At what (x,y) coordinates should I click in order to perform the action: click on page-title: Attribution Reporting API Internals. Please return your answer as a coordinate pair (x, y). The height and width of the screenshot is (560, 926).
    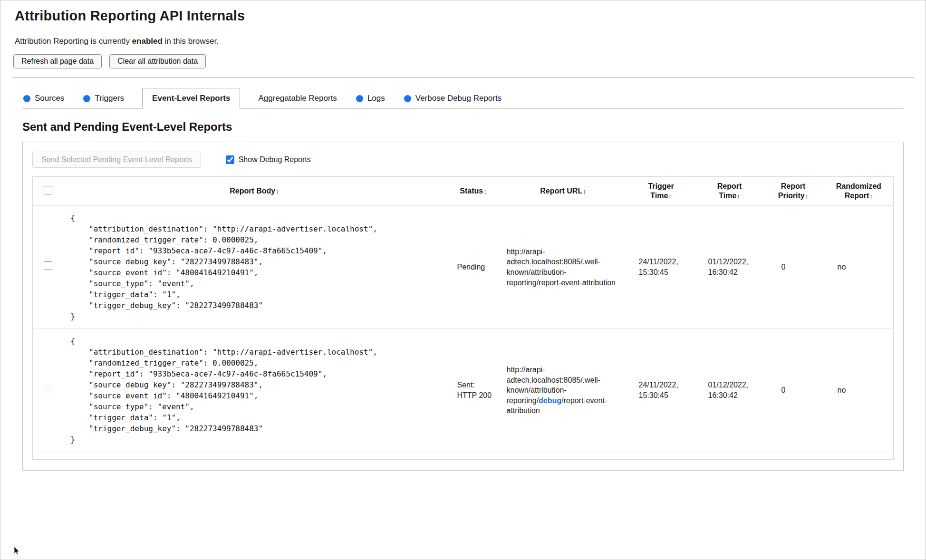
    Looking at the image, I should click on (463, 16).